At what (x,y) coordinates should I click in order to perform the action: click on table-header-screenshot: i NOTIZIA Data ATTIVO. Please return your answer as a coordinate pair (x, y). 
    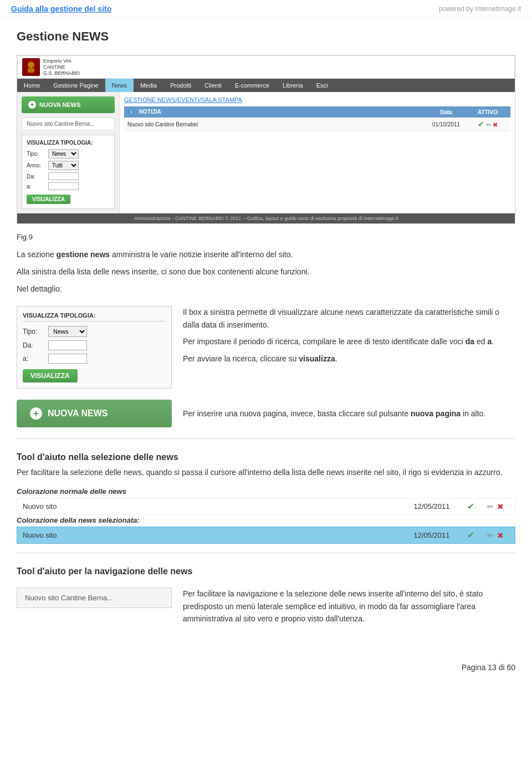
    Looking at the image, I should click on (317, 112).